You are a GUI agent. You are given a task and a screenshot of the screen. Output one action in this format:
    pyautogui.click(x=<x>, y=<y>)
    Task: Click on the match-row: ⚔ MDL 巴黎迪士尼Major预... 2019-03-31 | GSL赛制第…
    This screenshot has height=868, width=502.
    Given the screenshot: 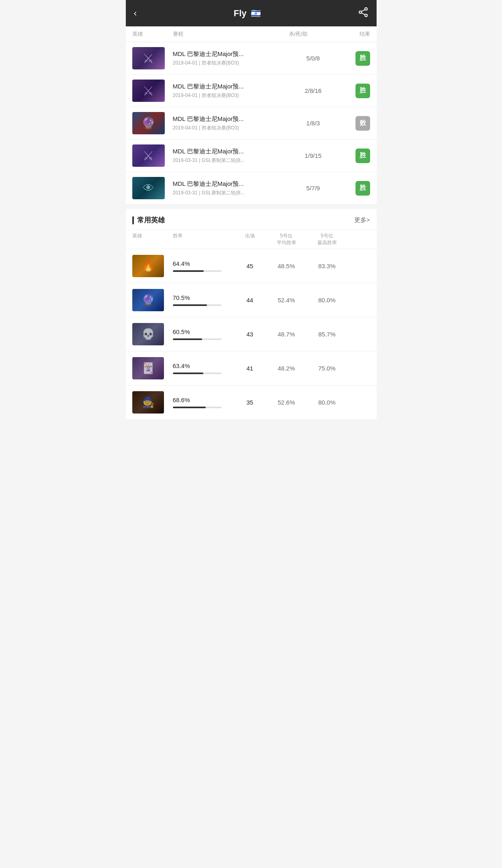 What is the action you would take?
    pyautogui.click(x=251, y=156)
    